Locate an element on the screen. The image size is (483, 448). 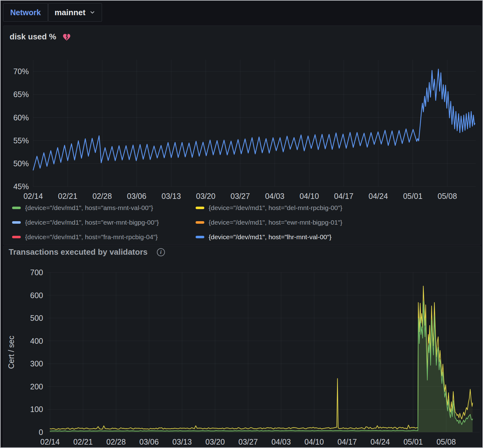
legend-item: {device="/dev/md1", host="lhr-mnt-val-00… is located at coordinates (269, 237).